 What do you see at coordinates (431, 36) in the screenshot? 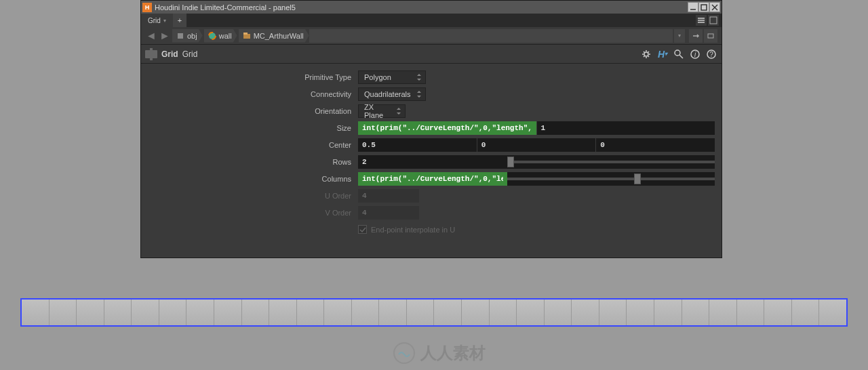
I see `breadcrumb-bar: ◄ ► obj wall MC_ArthurWall ▾` at bounding box center [431, 36].